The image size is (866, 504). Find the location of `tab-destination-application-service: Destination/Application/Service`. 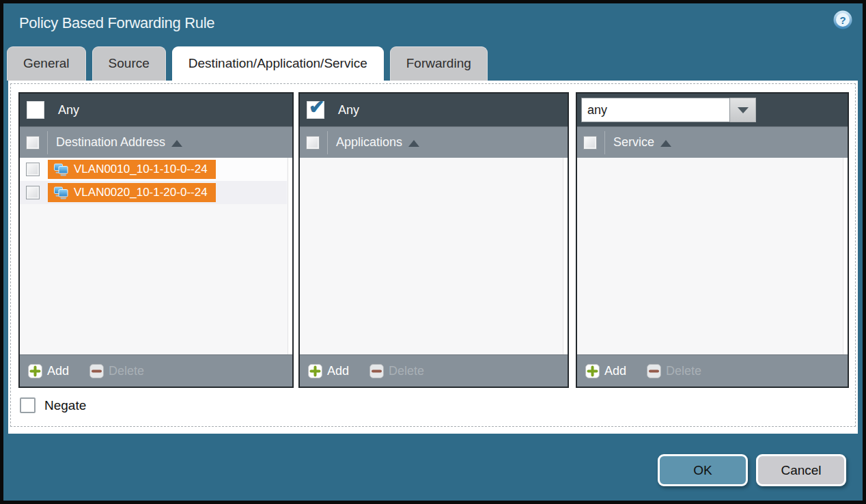

tab-destination-application-service: Destination/Application/Service is located at coordinates (278, 64).